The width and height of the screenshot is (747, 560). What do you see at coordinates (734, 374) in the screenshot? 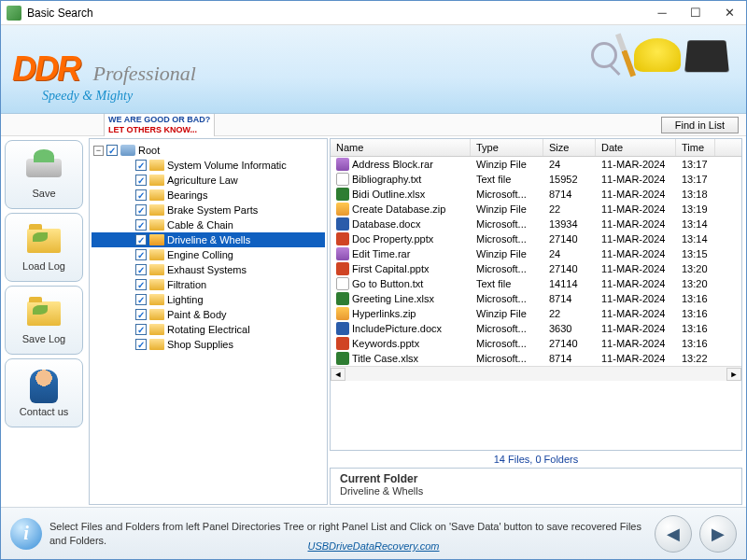
I see `scroll-right-icon: ►` at bounding box center [734, 374].